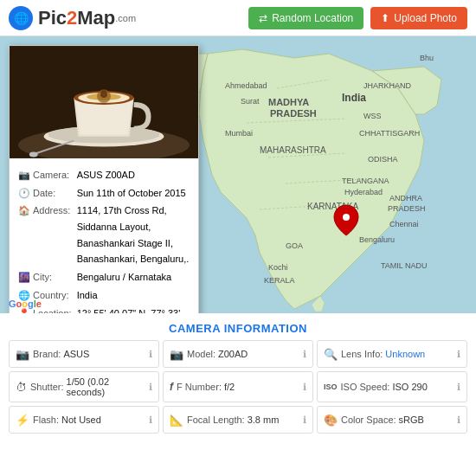 The height and width of the screenshot is (450, 476). Describe the element at coordinates (21, 18) in the screenshot. I see `logo-globe-icon: 🌐` at that location.